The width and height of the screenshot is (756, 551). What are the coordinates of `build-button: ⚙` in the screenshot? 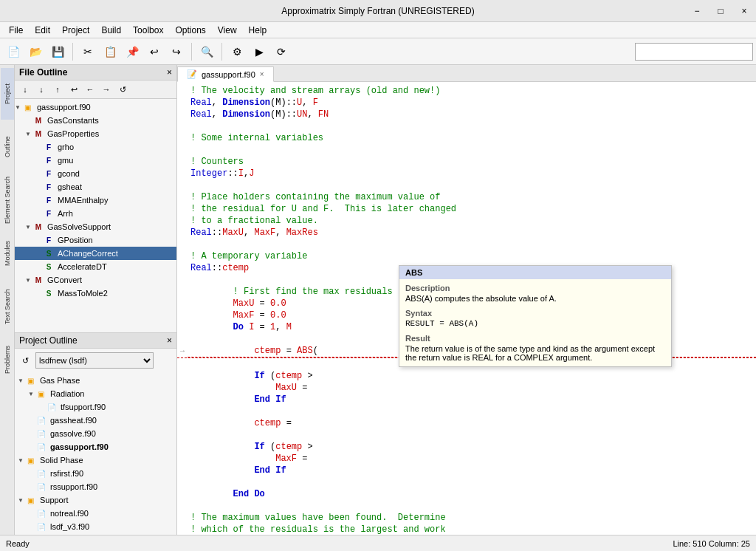 It's located at (237, 52).